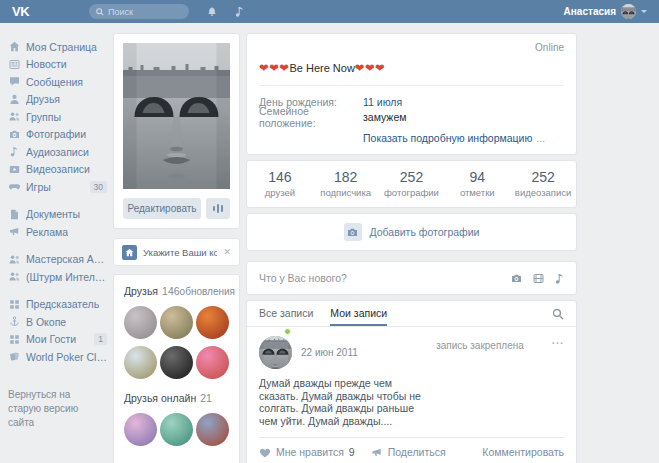 This screenshot has height=463, width=659. Describe the element at coordinates (560, 278) in the screenshot. I see `attach-audio-icon` at that location.